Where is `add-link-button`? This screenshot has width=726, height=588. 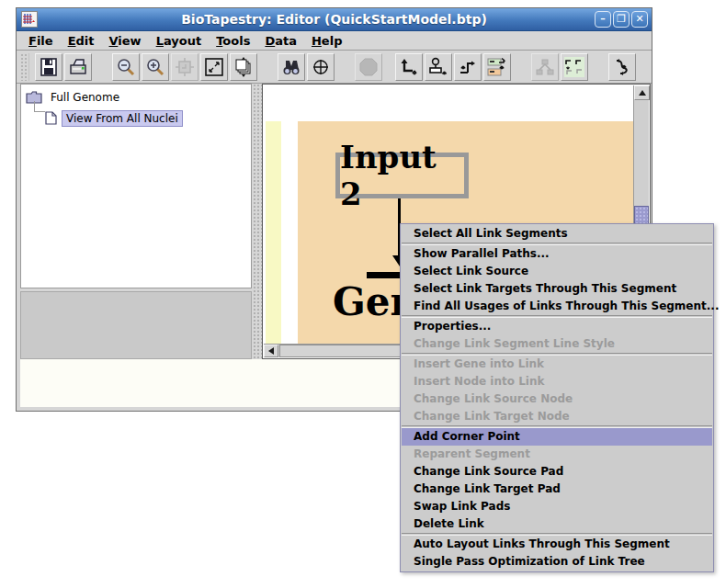
add-link-button is located at coordinates (409, 67).